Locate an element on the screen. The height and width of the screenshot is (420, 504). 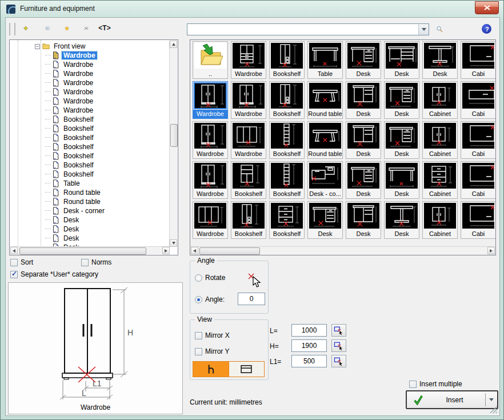
favorites-button is located at coordinates (67, 28).